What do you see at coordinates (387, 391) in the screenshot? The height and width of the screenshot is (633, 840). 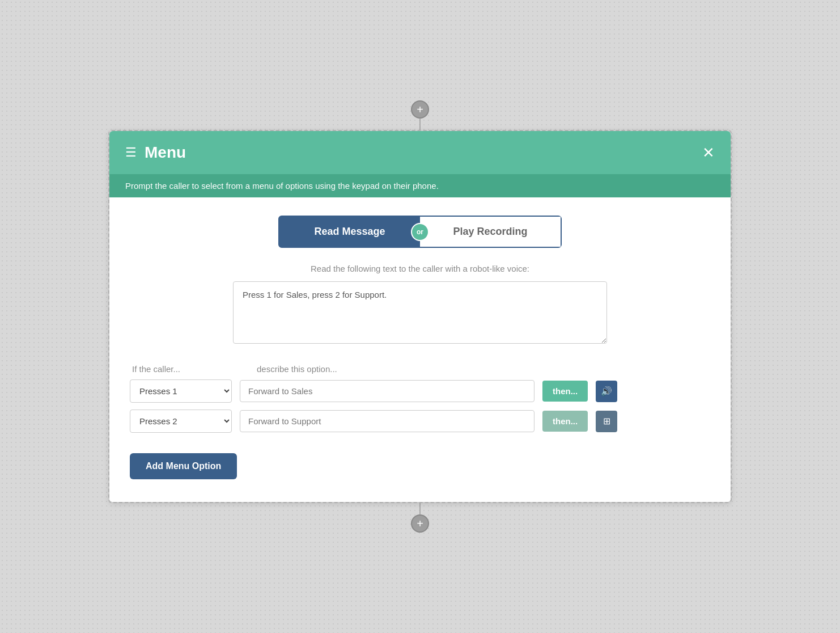 I see `option-1-description` at bounding box center [387, 391].